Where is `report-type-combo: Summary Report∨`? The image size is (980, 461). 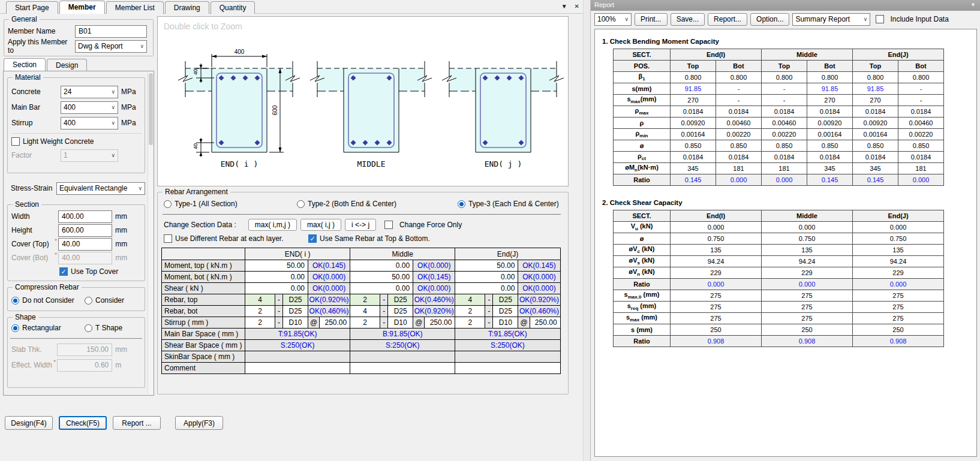
report-type-combo: Summary Report∨ is located at coordinates (831, 19).